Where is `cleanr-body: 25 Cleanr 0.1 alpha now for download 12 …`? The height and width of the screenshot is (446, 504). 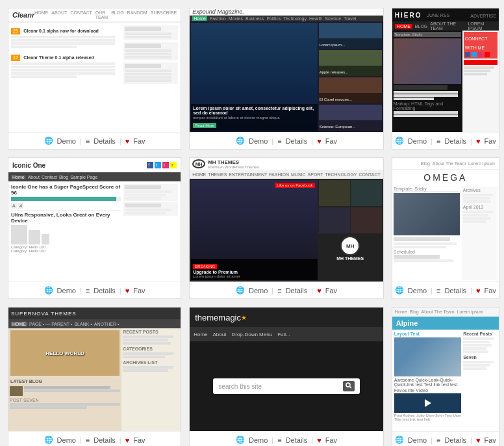
cleanr-body: 25 Cleanr 0.1 alpha now for download 12 … is located at coordinates (95, 77).